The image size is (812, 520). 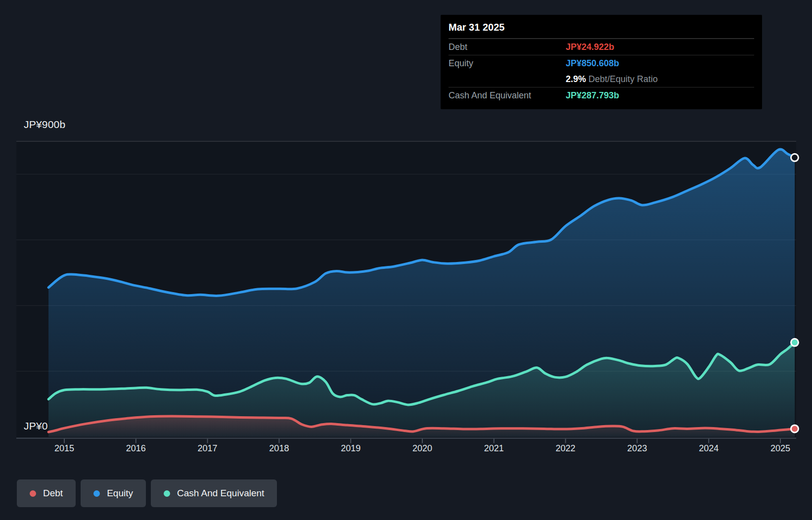 I want to click on tooltip-row-ratio: 2.9% Debt/Equity Ratio, so click(x=601, y=79).